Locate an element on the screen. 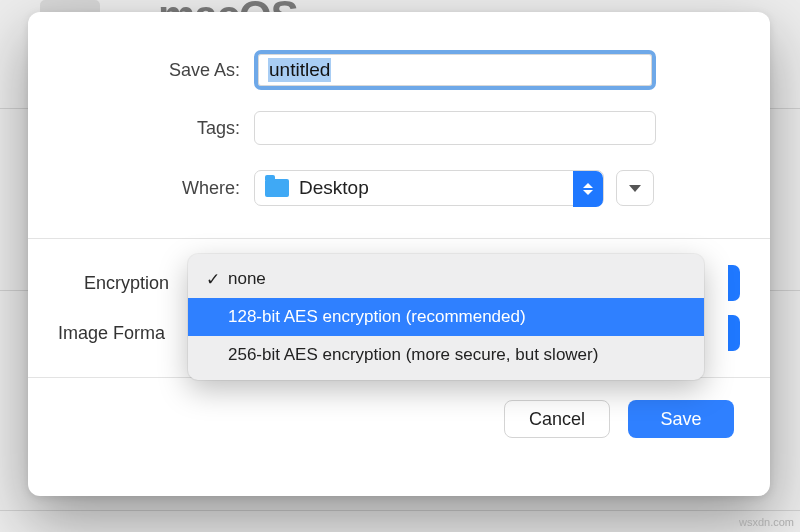 The image size is (800, 532). image-format-label: Image Forma is located at coordinates (112, 334).